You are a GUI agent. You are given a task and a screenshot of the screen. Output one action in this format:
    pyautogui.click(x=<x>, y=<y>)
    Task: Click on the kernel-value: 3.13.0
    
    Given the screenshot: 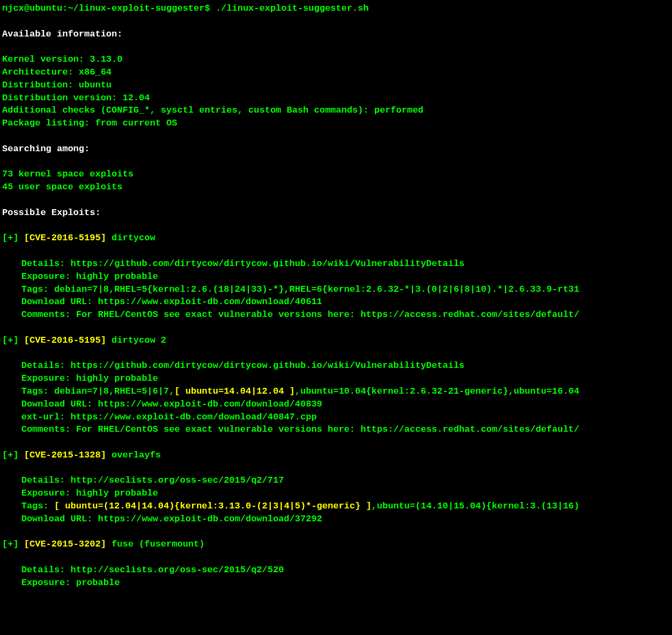 What is the action you would take?
    pyautogui.click(x=106, y=59)
    